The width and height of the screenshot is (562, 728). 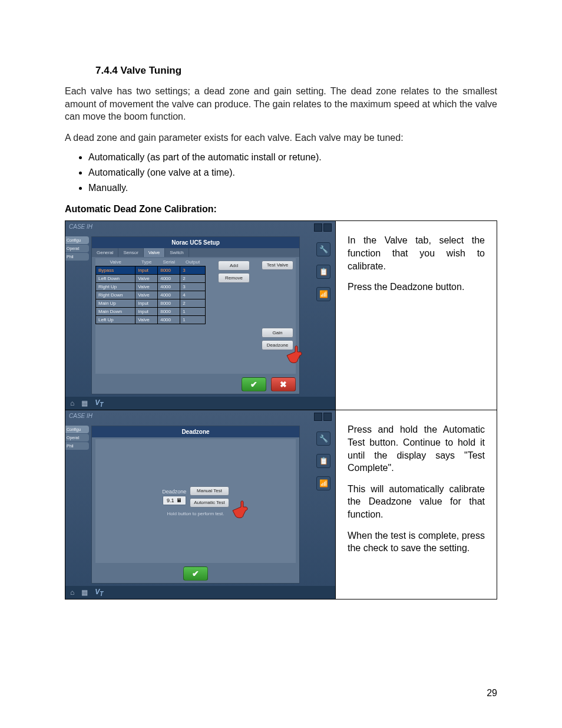 I want to click on add-button: Add, so click(x=234, y=265).